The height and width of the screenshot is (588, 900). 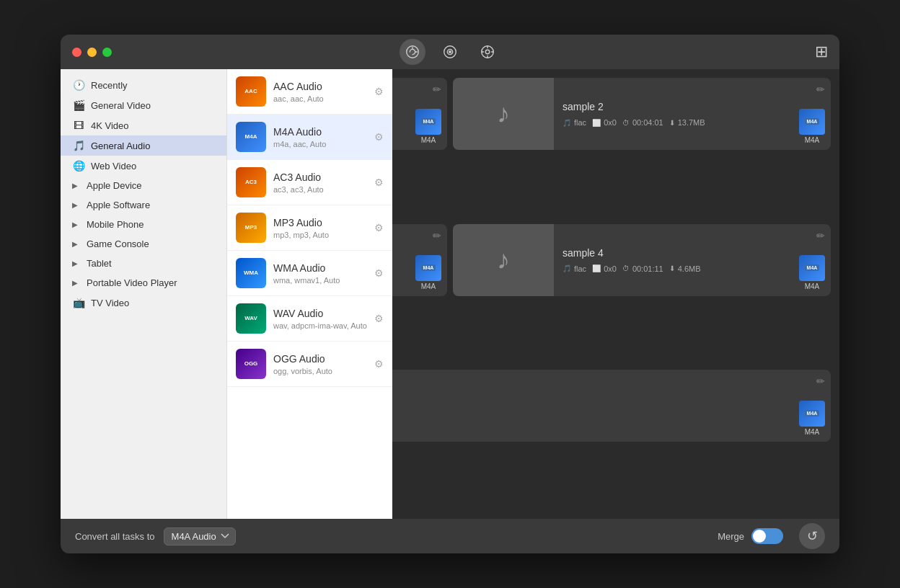 What do you see at coordinates (79, 303) in the screenshot?
I see `tv-video-icon: 📺` at bounding box center [79, 303].